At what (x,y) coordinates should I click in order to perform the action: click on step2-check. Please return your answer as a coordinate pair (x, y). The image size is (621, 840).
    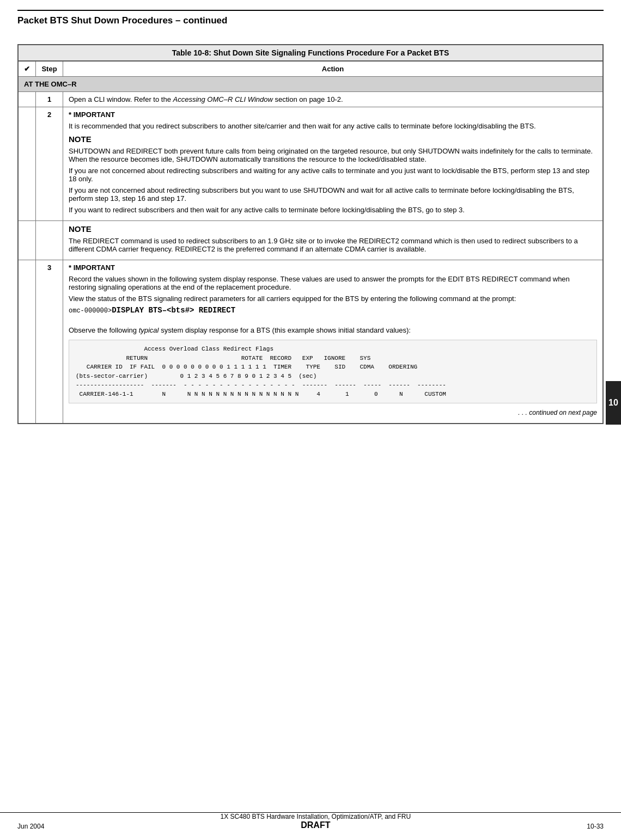
    Looking at the image, I should click on (27, 164).